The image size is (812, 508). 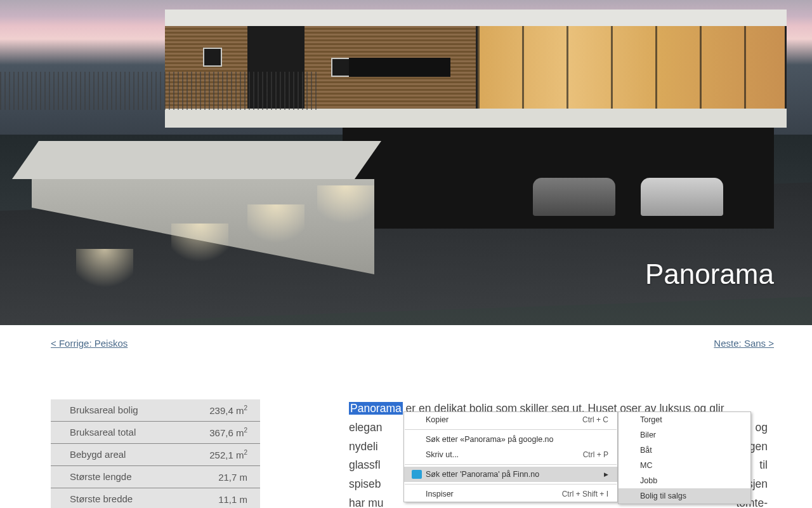 What do you see at coordinates (511, 494) in the screenshot?
I see `ctx-item-inspect: Inspiser Ctrl + Shift + I` at bounding box center [511, 494].